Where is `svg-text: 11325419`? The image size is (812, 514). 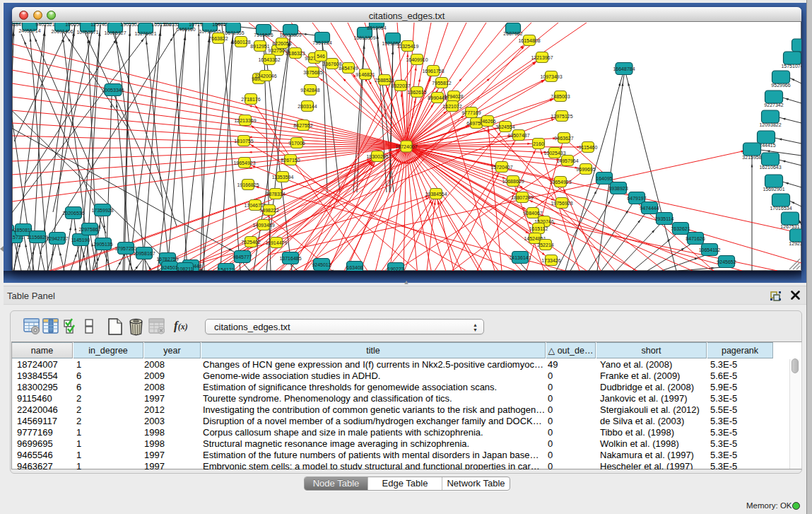
svg-text: 11325419 is located at coordinates (408, 47).